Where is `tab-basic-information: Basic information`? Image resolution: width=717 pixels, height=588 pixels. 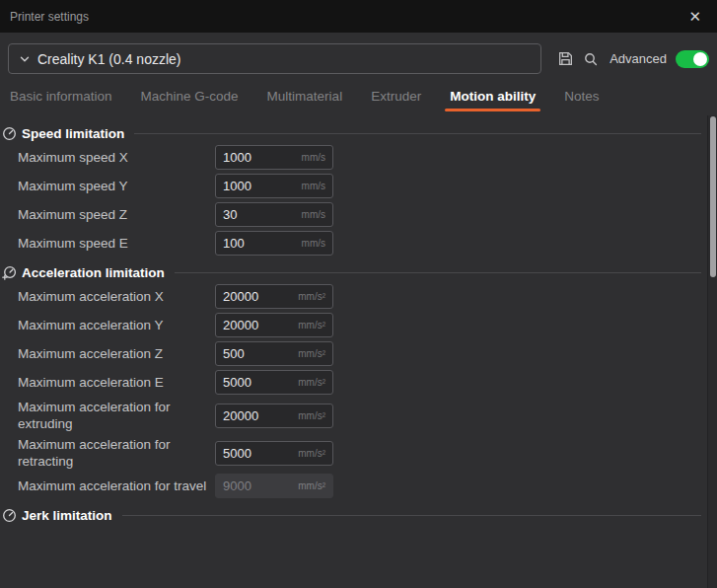 tab-basic-information: Basic information is located at coordinates (61, 97).